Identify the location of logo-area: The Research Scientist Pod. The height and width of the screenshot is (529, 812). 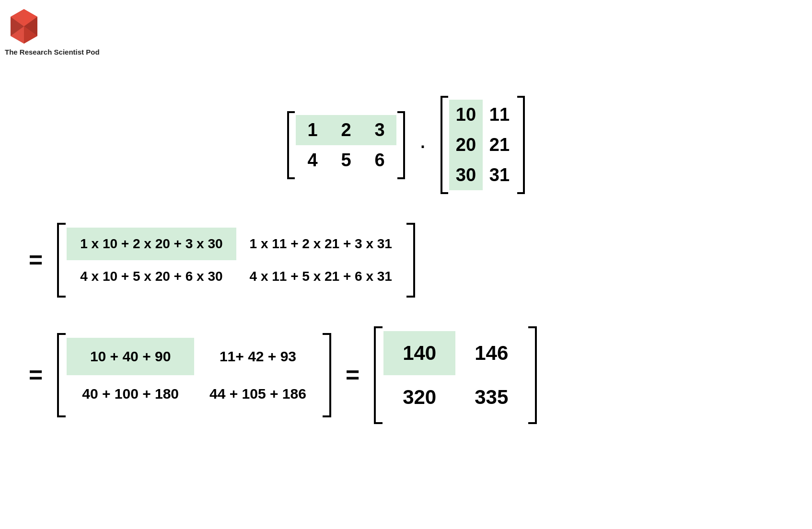
(52, 32).